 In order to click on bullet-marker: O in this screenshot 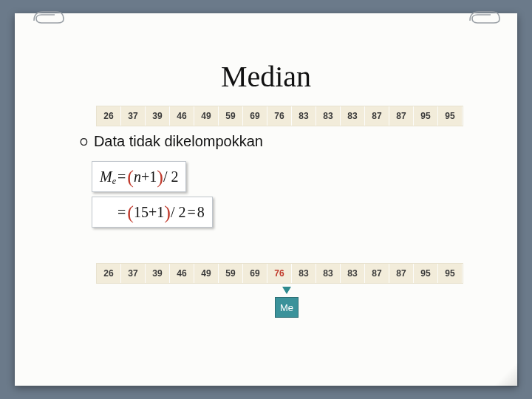, I will do `click(84, 142)`.